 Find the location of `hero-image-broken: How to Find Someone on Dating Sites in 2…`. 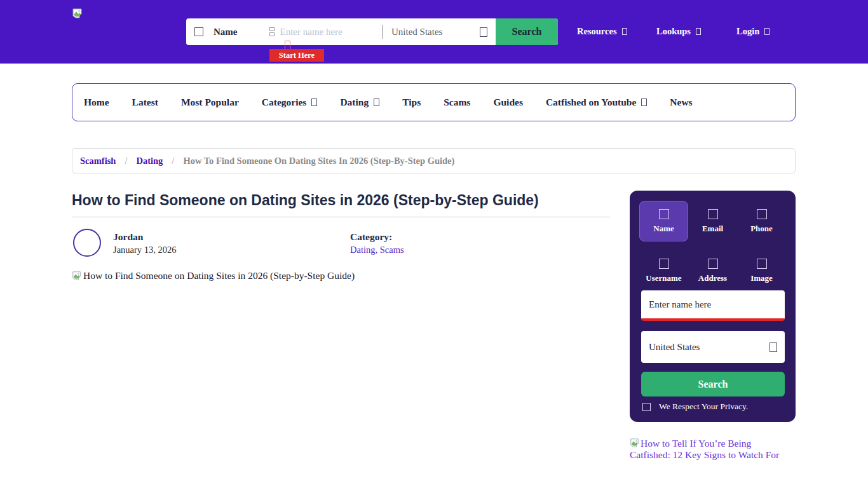

hero-image-broken: How to Find Someone on Dating Sites in 2… is located at coordinates (214, 276).